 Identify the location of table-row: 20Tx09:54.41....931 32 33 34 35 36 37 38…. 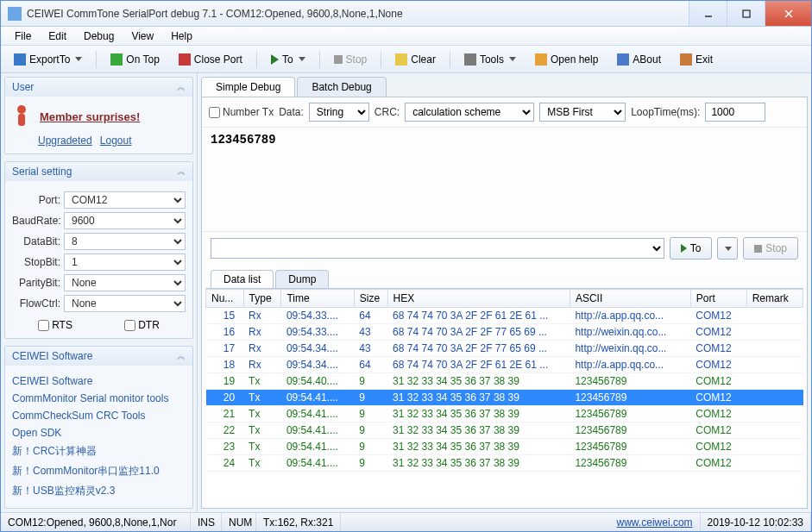
(505, 398).